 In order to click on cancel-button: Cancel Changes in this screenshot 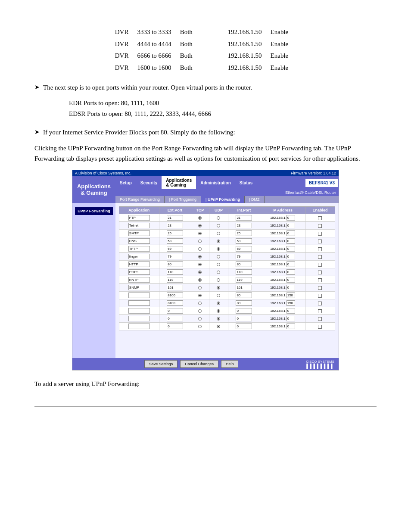, I will do `click(199, 364)`.